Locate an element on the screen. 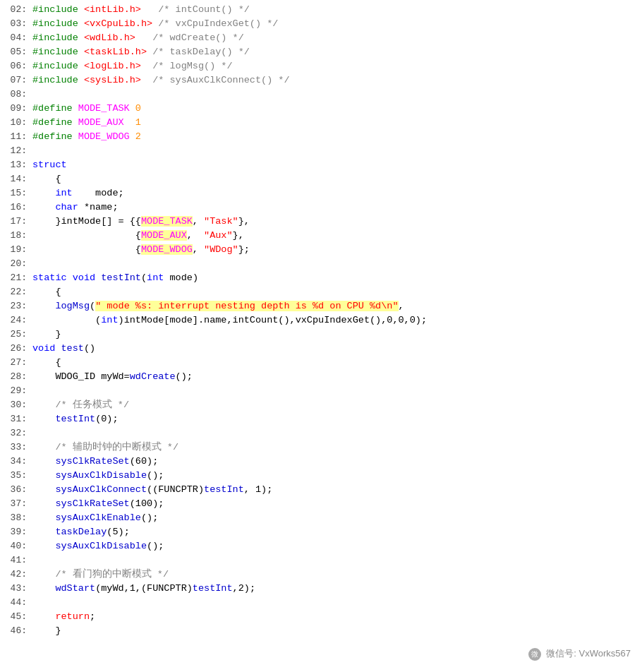 The width and height of the screenshot is (642, 672). line-content: wdStart(myWd,1,(FUNCPTR)testInt,2); is located at coordinates (144, 589).